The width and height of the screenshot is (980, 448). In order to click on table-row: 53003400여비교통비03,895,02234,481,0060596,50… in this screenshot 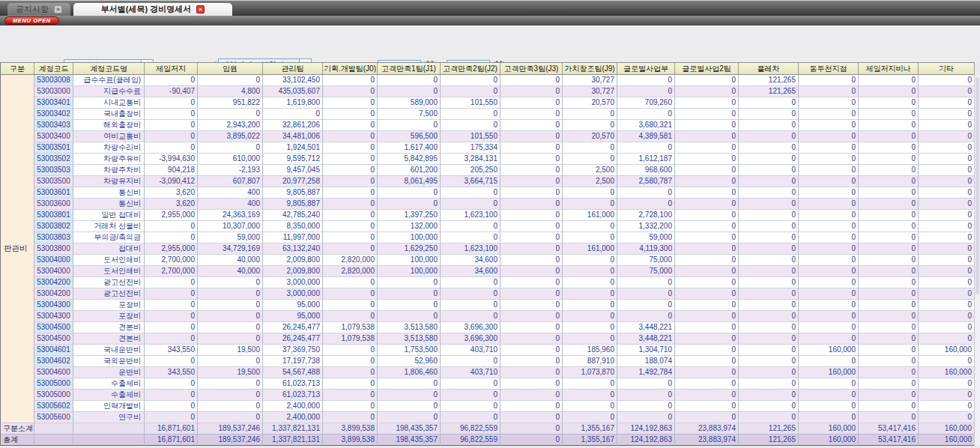, I will do `click(505, 136)`.